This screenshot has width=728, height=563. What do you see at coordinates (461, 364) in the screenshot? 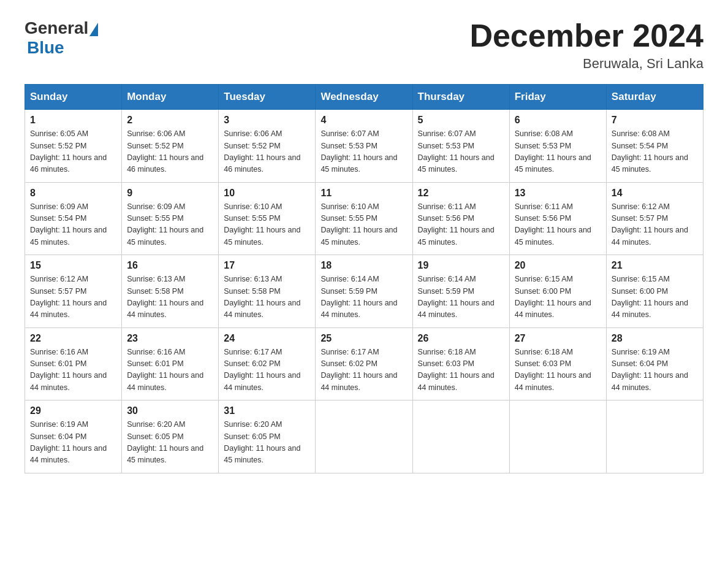
I see `calendar-cell: 26Sunrise: 6:18 AMSunset: 6:03 PMDayligh…` at bounding box center [461, 364].